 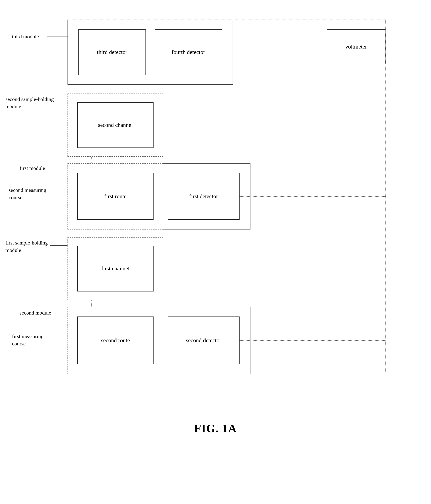 I want to click on arrow-third-module, so click(x=57, y=36).